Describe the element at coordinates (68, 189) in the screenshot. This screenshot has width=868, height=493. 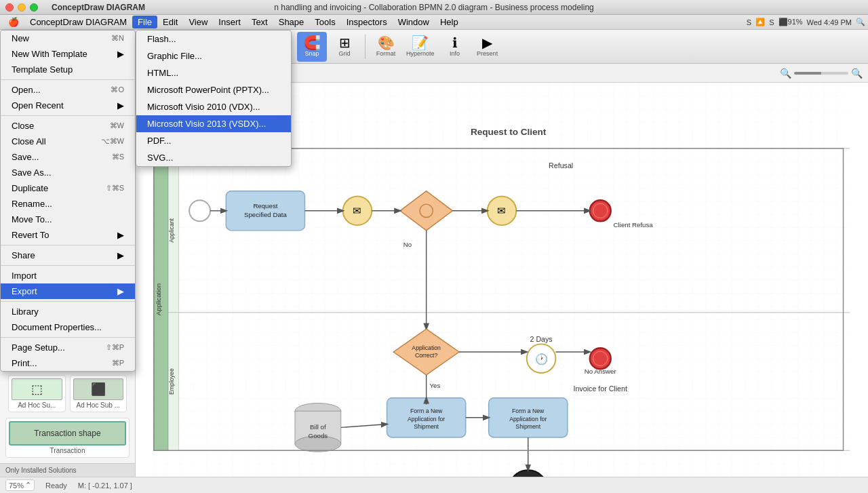
I see `menu-duplicate: Duplicate ⇧⌘S` at that location.